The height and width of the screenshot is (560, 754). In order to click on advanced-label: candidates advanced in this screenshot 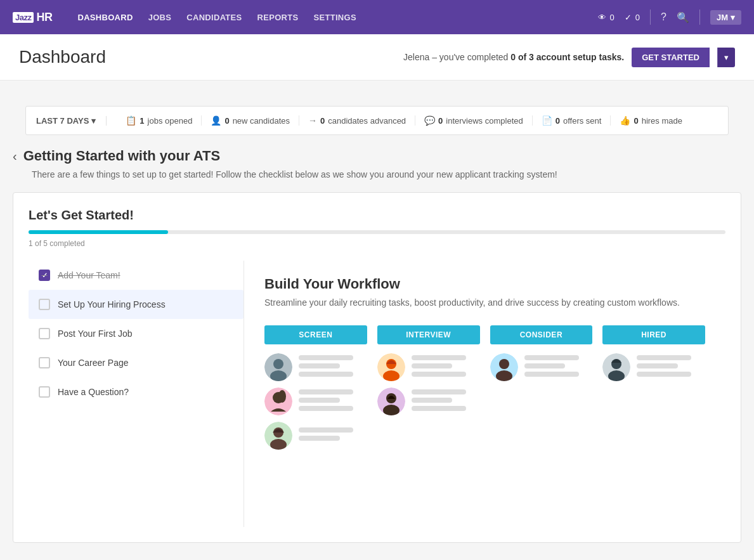, I will do `click(367, 120)`.